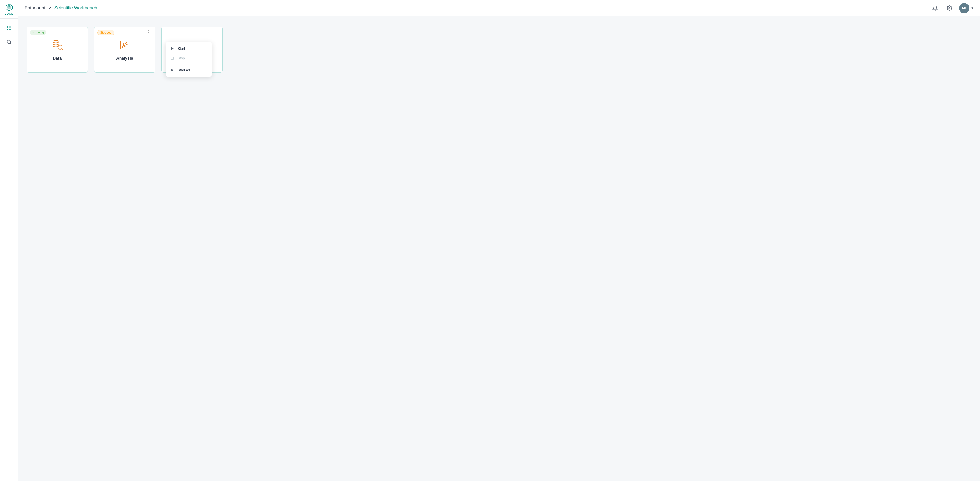  Describe the element at coordinates (9, 18) in the screenshot. I see `sidebar-divider` at that location.